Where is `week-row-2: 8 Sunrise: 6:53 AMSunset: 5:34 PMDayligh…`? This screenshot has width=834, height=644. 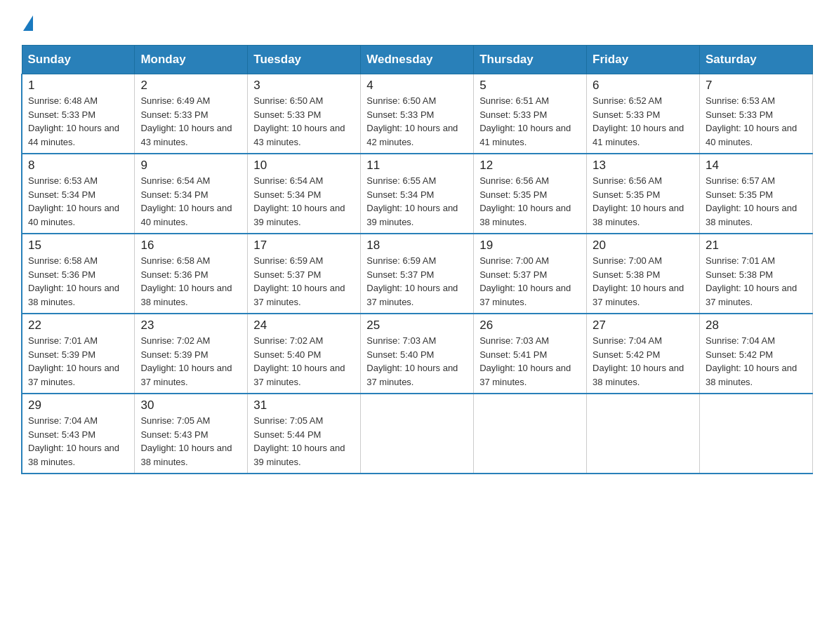
week-row-2: 8 Sunrise: 6:53 AMSunset: 5:34 PMDayligh… is located at coordinates (417, 194).